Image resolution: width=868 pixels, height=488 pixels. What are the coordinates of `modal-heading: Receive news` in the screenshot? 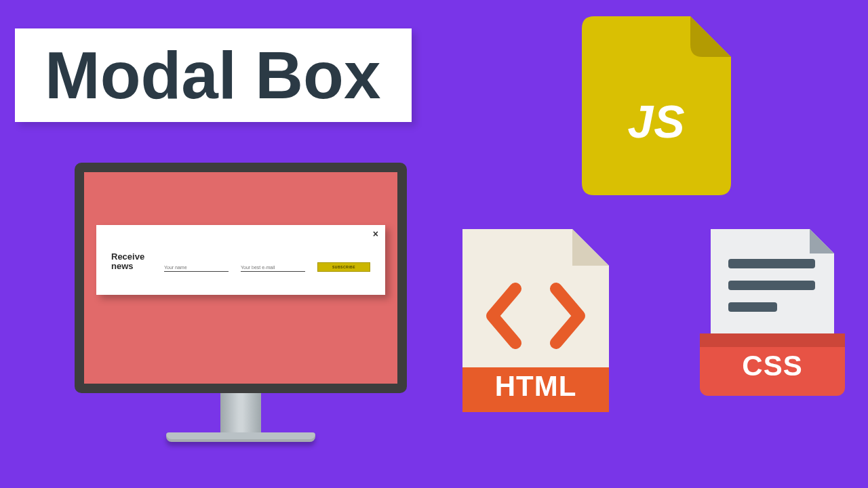 It's located at (132, 262).